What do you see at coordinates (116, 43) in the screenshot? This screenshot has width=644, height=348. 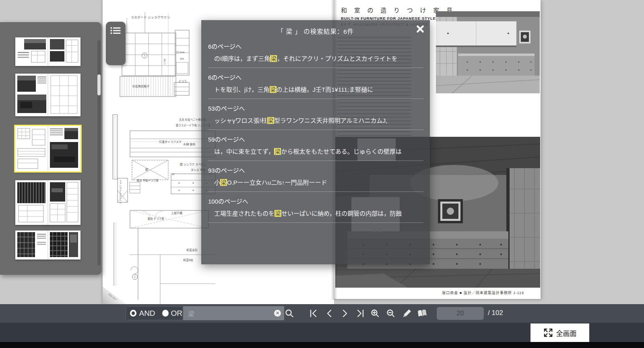 I see `thumbnail-panel-toggle` at bounding box center [116, 43].